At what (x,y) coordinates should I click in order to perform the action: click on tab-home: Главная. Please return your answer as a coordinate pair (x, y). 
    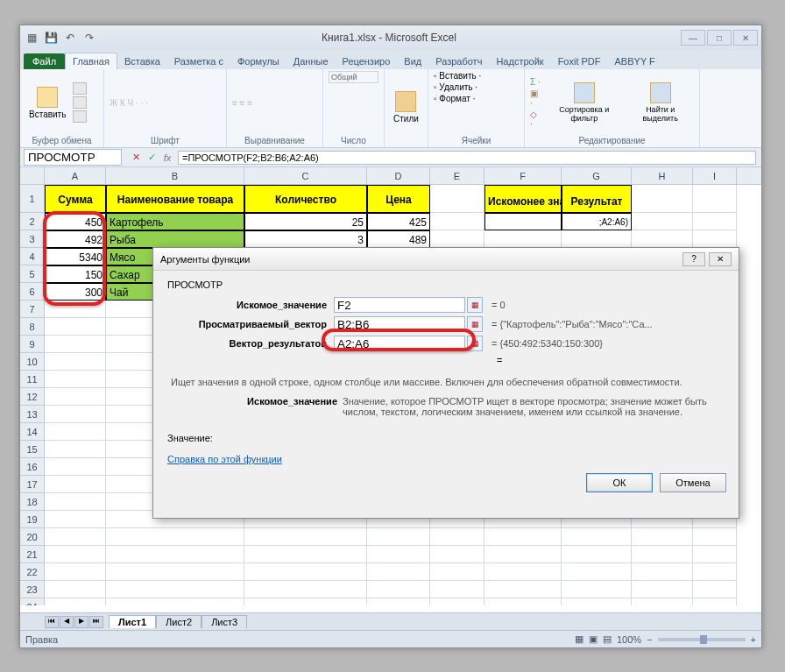
    Looking at the image, I should click on (91, 61).